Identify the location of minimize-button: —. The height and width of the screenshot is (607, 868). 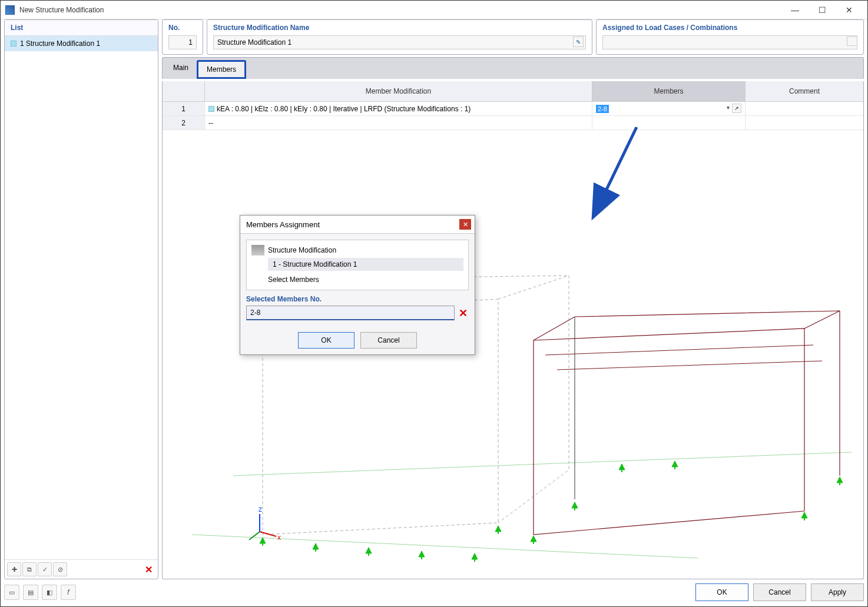
(795, 10).